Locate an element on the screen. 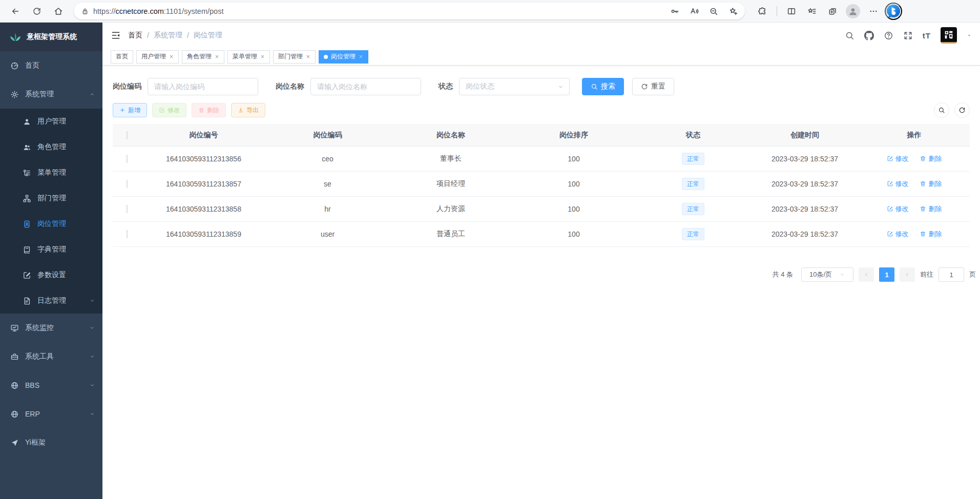  collections-icon is located at coordinates (832, 11).